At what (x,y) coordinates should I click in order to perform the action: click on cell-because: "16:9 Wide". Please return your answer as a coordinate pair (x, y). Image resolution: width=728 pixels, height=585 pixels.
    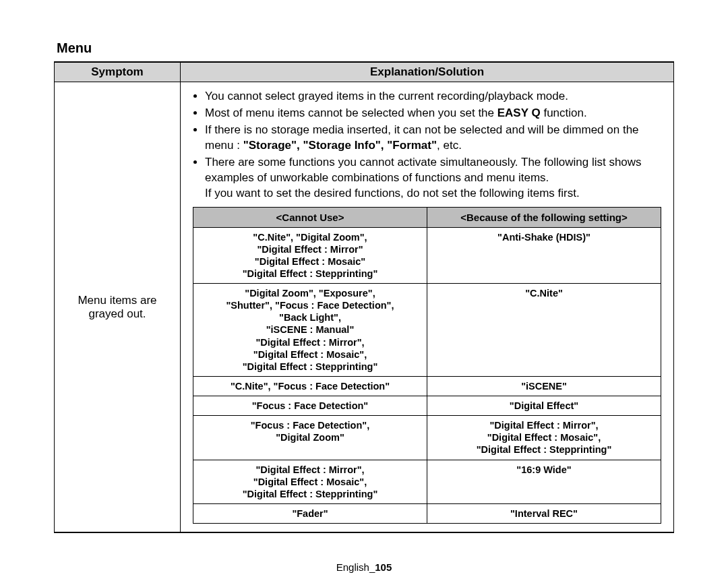
    Looking at the image, I should click on (545, 481).